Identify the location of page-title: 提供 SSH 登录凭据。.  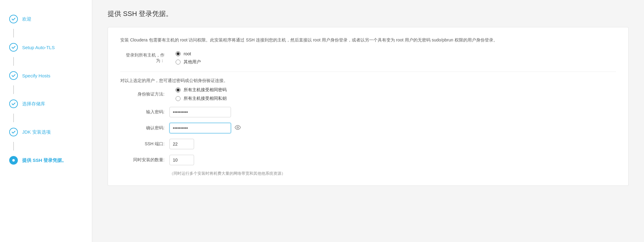
(368, 14).